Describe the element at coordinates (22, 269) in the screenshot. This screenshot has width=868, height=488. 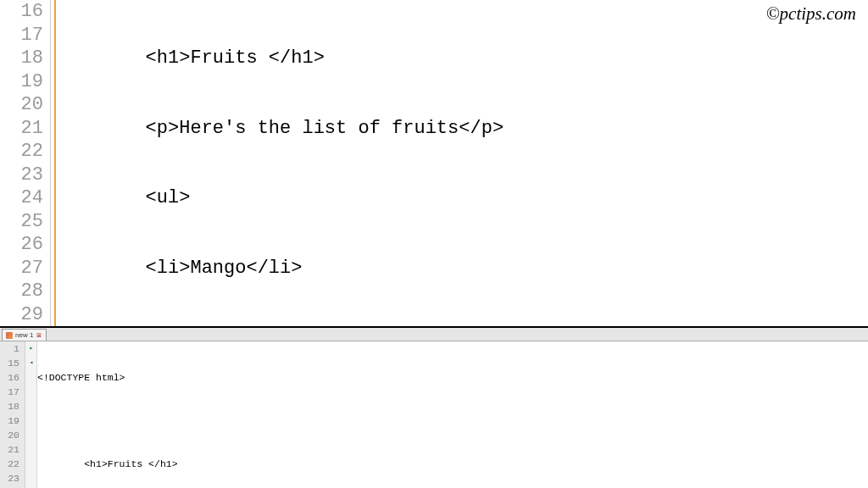
I see `line-number: 27` at that location.